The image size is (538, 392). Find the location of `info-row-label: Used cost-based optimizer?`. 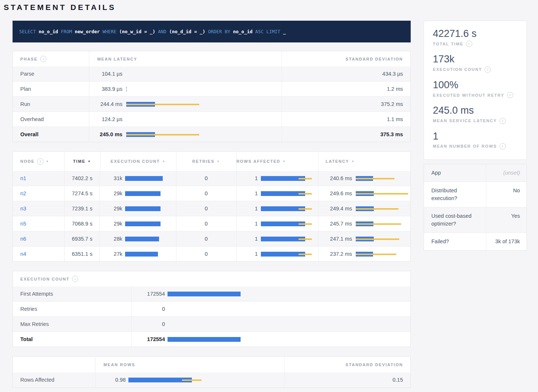

info-row-label: Used cost-based optimizer? is located at coordinates (455, 220).